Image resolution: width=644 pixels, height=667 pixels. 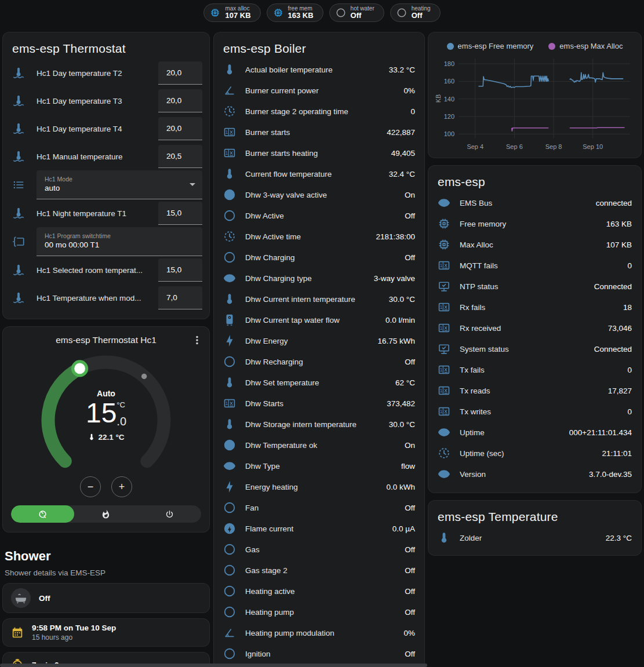 I want to click on entity-row: Dhw Energy16.75 kWh, so click(x=319, y=341).